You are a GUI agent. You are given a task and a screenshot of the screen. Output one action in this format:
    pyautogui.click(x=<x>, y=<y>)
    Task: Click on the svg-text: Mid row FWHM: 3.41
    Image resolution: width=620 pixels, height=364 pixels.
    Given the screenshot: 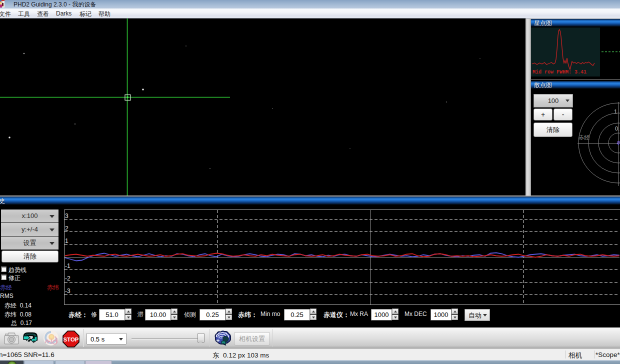 What is the action you would take?
    pyautogui.click(x=560, y=72)
    